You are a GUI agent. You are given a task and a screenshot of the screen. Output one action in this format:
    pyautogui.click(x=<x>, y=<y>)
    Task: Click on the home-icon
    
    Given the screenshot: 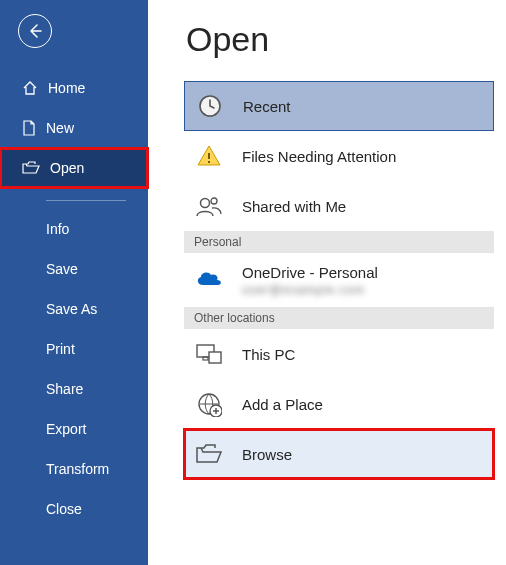 What is the action you would take?
    pyautogui.click(x=30, y=88)
    